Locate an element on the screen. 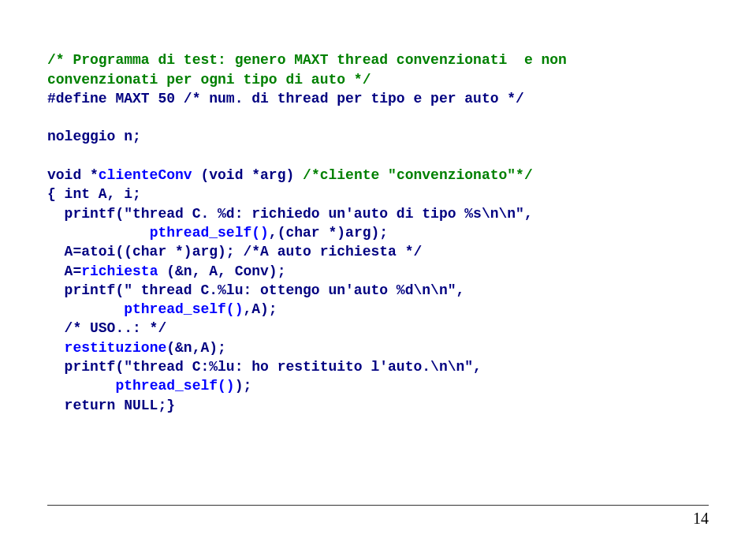  code-line: pthread_self()); is located at coordinates (150, 386).